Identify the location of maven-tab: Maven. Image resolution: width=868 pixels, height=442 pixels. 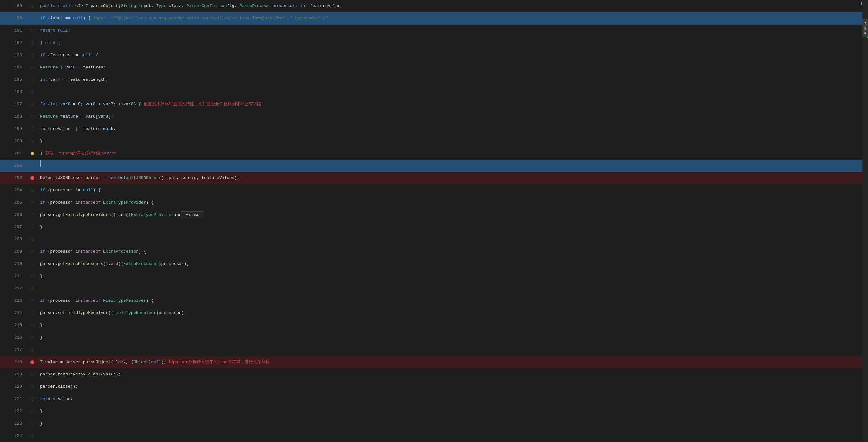
(865, 28).